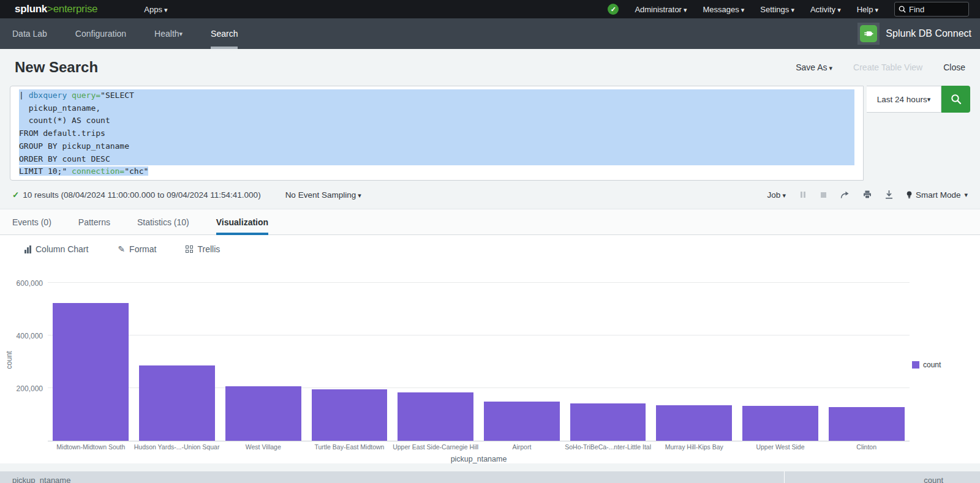 This screenshot has height=483, width=980. I want to click on trellis-icon, so click(189, 249).